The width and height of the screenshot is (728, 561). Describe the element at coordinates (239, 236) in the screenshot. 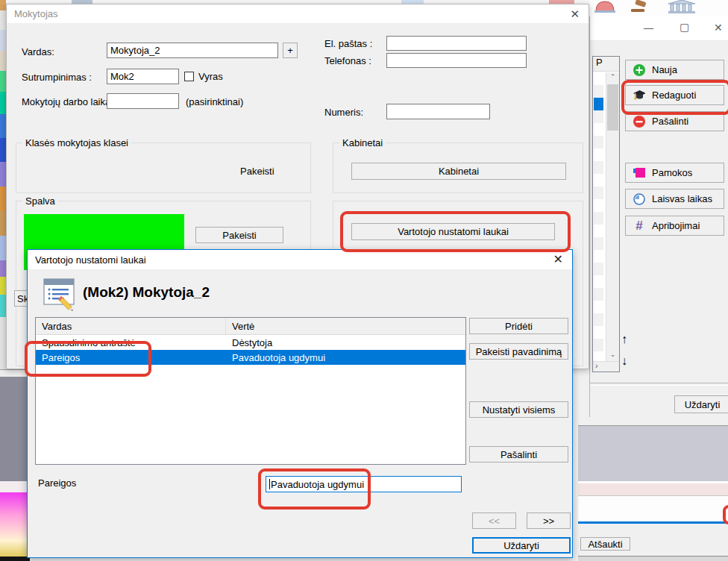

I see `color-change-label: Pakeisti` at that location.